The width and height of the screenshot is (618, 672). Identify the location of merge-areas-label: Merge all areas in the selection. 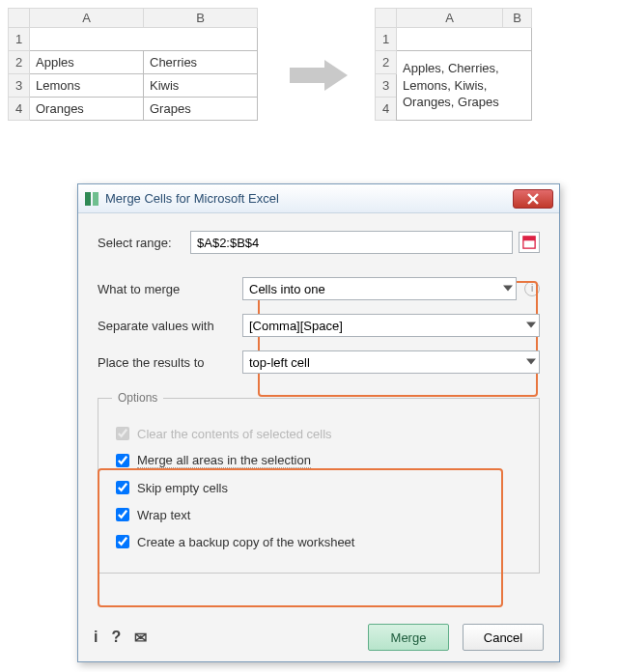
(224, 461).